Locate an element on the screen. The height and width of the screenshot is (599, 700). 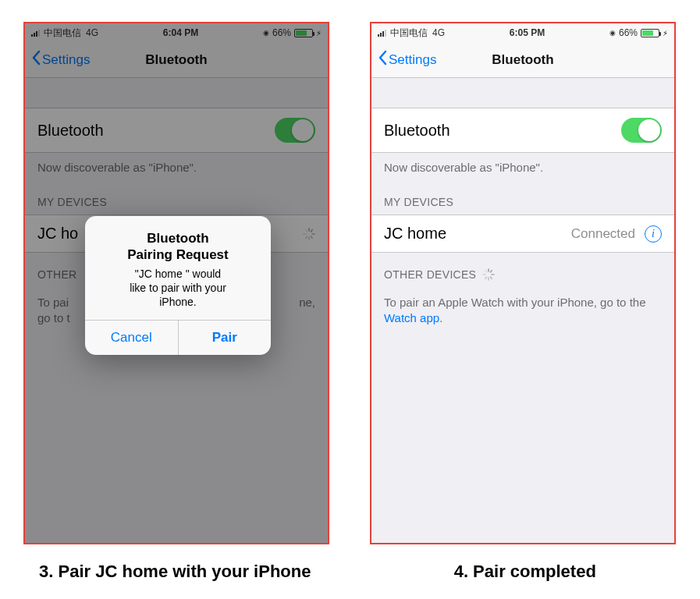
device-status: Connected is located at coordinates (603, 234).